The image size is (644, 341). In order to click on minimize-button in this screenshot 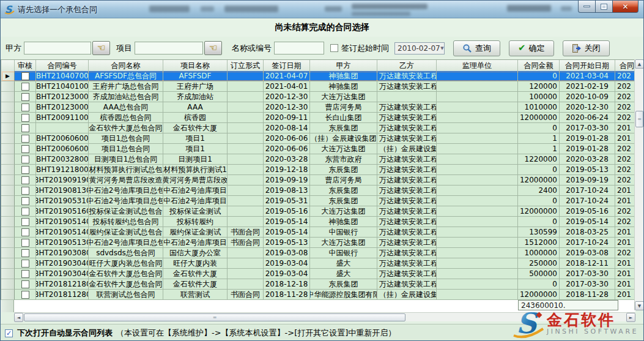, I will do `click(587, 7)`.